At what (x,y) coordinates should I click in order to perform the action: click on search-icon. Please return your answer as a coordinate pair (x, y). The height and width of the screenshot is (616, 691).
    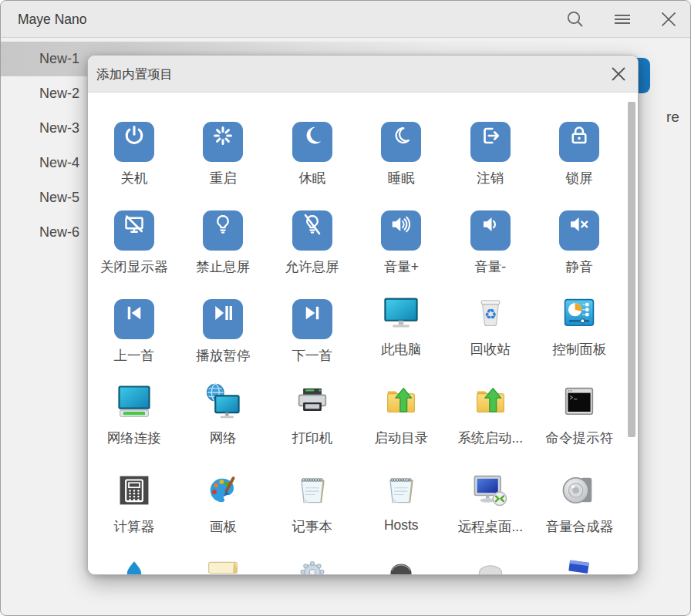
    Looking at the image, I should click on (575, 19).